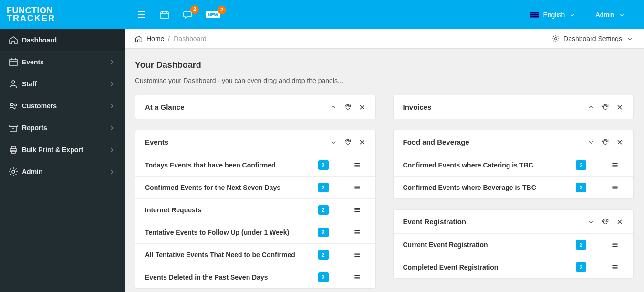  What do you see at coordinates (605, 15) in the screenshot?
I see `user-menu-label: Admin` at bounding box center [605, 15].